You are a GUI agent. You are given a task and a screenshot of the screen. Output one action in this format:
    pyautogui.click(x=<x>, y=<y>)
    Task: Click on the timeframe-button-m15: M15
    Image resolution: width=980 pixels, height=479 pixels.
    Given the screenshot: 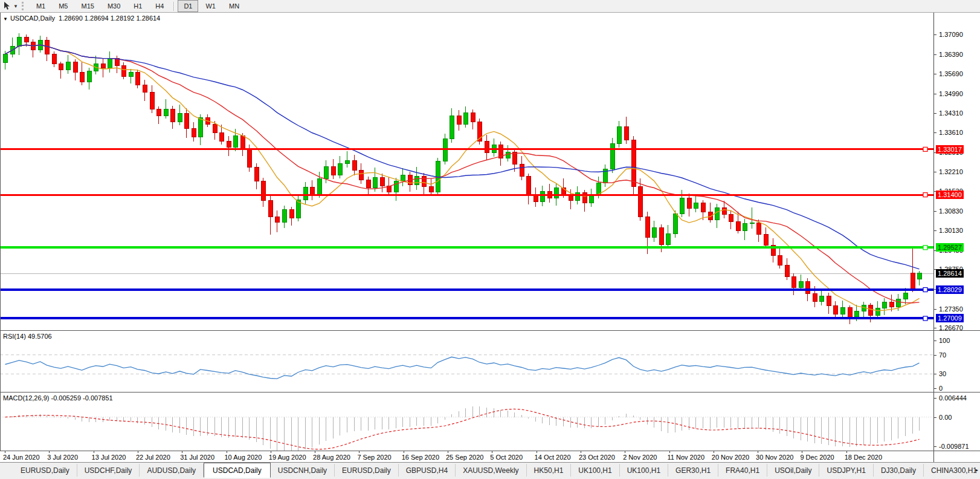 What is the action you would take?
    pyautogui.click(x=87, y=6)
    